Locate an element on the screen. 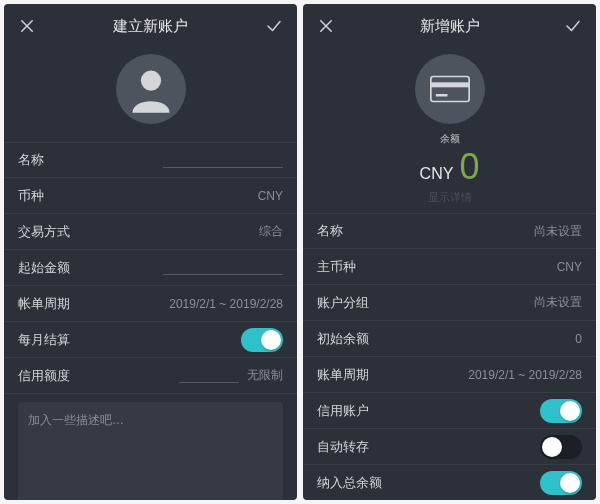 Image resolution: width=600 pixels, height=504 pixels. label: 账户分组 is located at coordinates (343, 303).